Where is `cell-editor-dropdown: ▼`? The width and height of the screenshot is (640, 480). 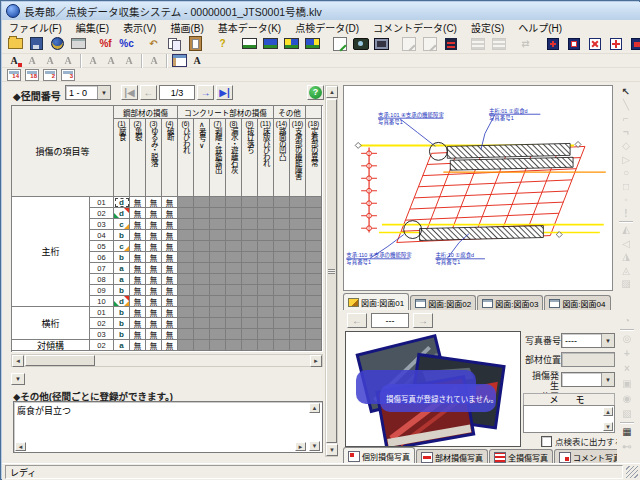 cell-editor-dropdown: ▼ is located at coordinates (18, 379).